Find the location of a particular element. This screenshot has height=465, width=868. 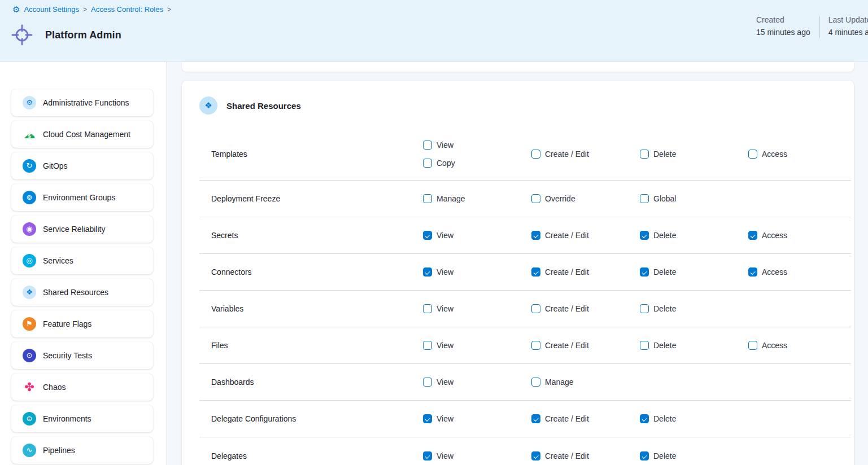

sidebar-item-feature-flags: ⚑ Feature Flags is located at coordinates (82, 324).